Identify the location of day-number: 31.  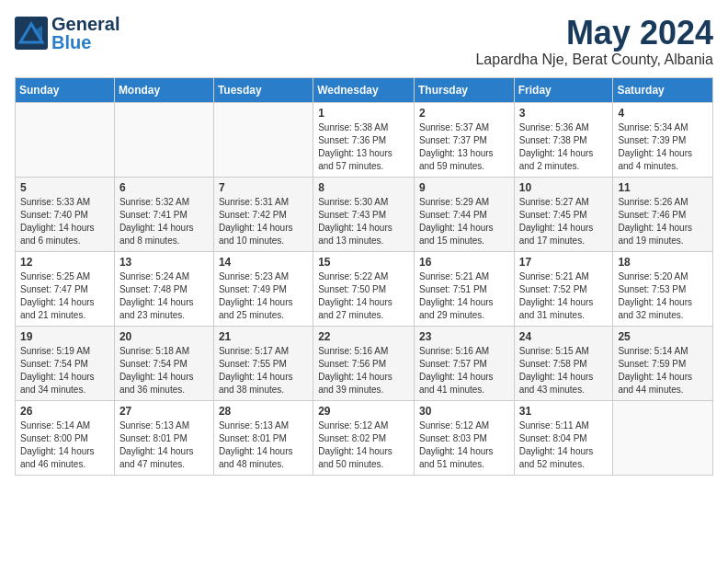
(564, 411).